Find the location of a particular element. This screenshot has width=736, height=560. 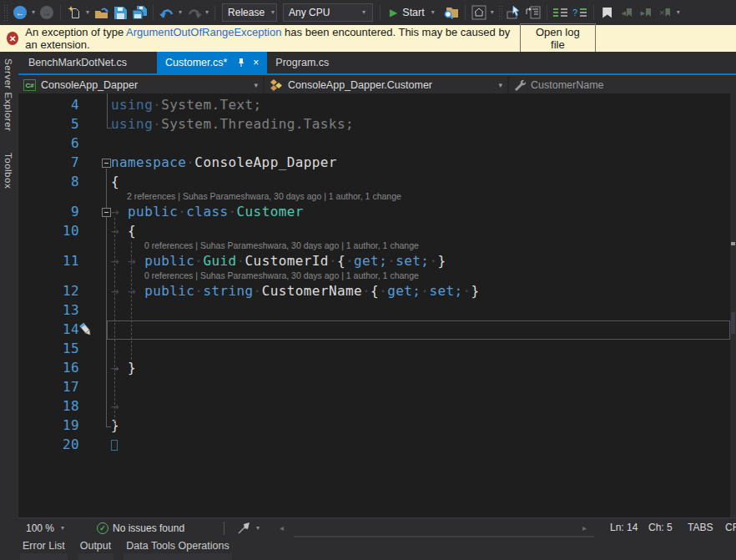

open-file-button is located at coordinates (101, 13).